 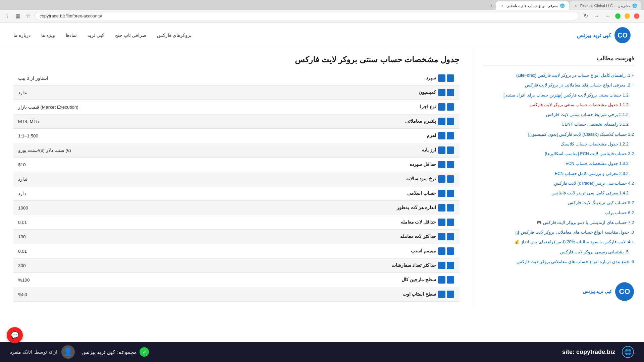 I want to click on address-bar: copytrade.biz/liteforex-accounts/, so click(x=307, y=16).